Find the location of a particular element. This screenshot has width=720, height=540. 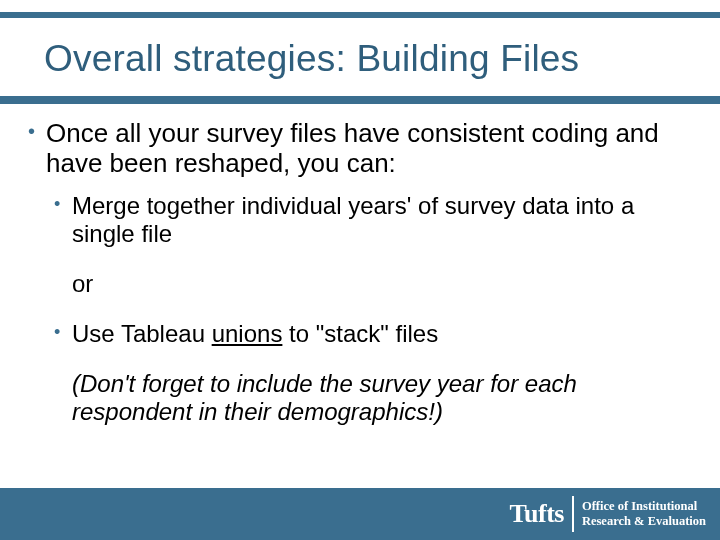

bullet-level2-unions: Use Tableau unions to "stack" files is located at coordinates (372, 334).